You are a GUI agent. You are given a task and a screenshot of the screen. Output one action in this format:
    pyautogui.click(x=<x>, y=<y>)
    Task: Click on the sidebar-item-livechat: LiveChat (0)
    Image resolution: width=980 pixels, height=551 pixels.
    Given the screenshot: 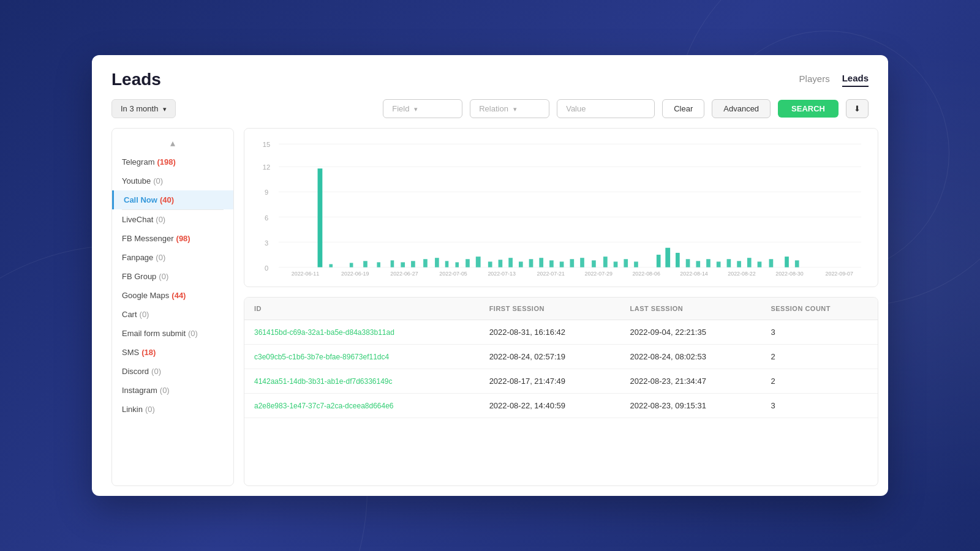 What is the action you would take?
    pyautogui.click(x=173, y=219)
    